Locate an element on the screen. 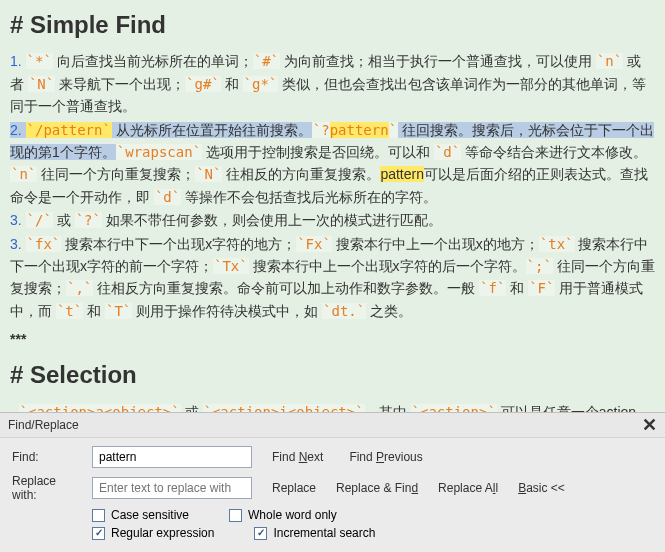  find-input is located at coordinates (172, 457).